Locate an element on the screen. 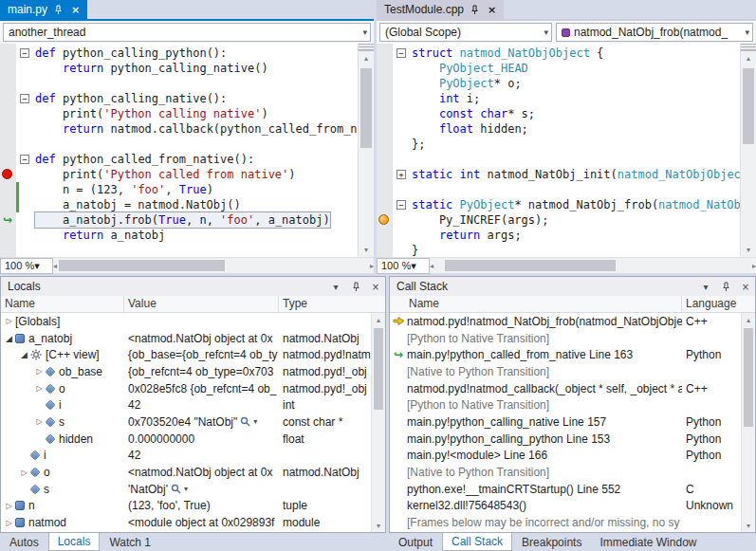 Image resolution: width=756 pixels, height=551 pixels. tool-tab-locals: Locals is located at coordinates (74, 542).